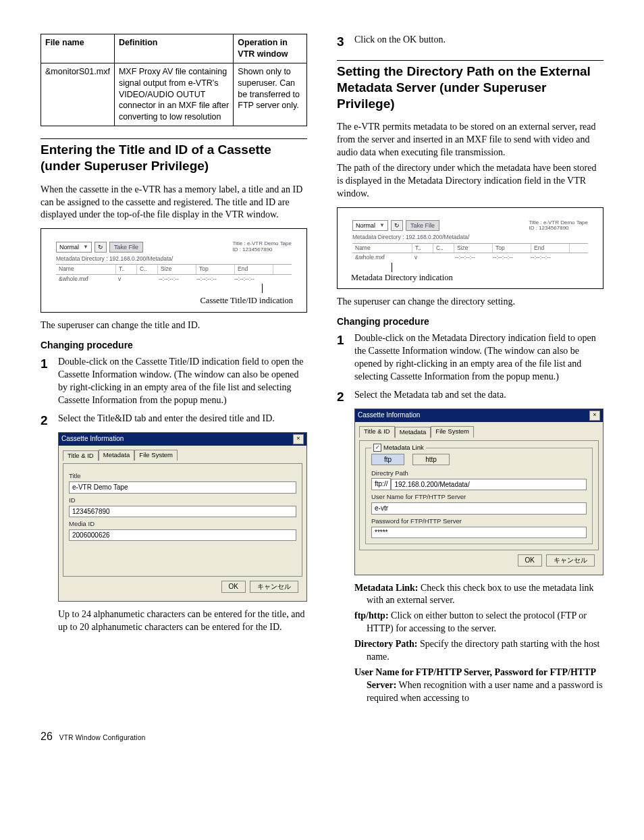 This screenshot has height=840, width=644. Describe the element at coordinates (346, 41) in the screenshot. I see `step-number: 3` at that location.